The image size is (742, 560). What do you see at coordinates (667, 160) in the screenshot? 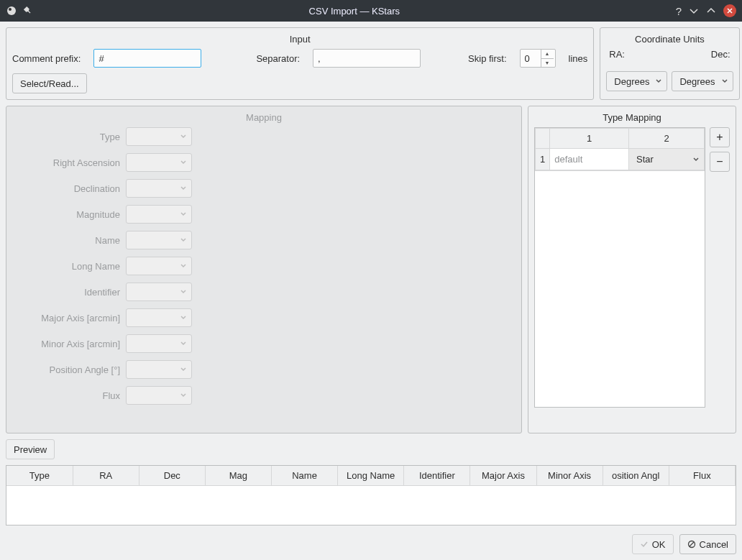
I see `type-star-dropdown: Star` at bounding box center [667, 160].